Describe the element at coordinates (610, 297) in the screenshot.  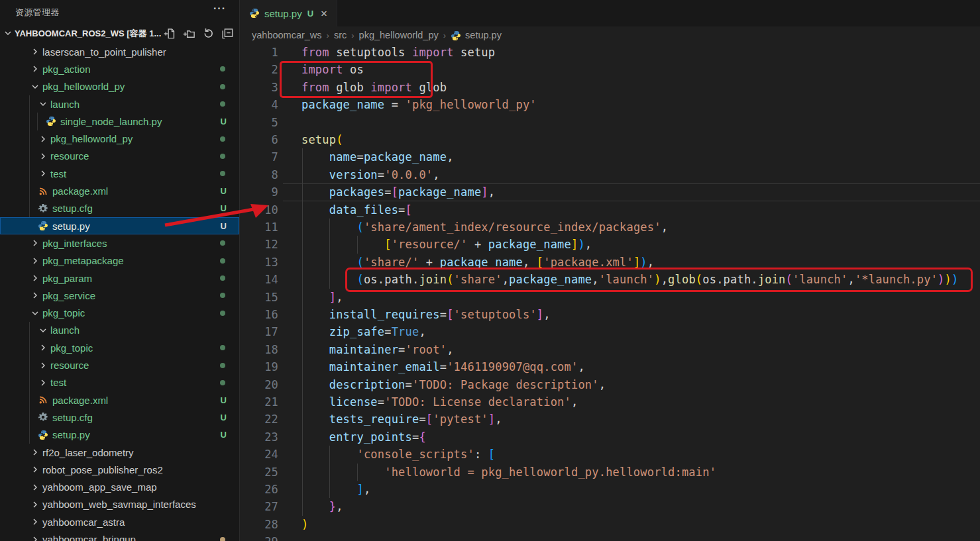
I see `code-line-15: 15 ],` at that location.